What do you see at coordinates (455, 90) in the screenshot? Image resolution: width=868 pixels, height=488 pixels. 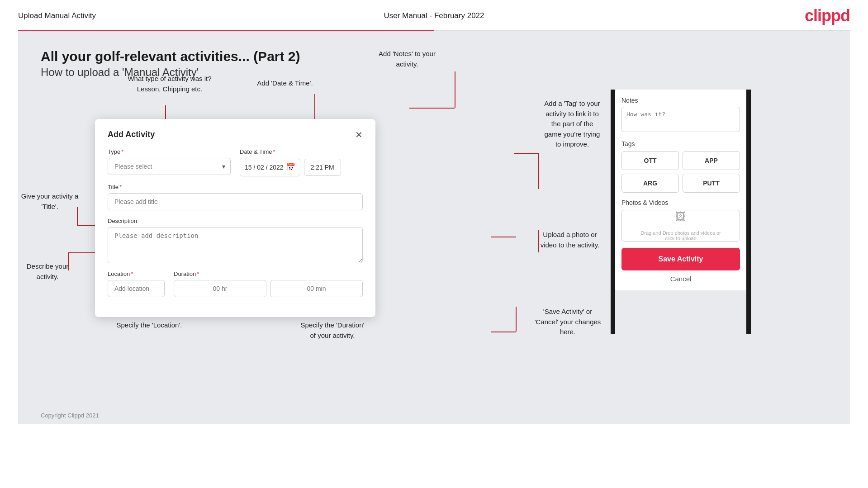 I see `arrow-notes-v` at bounding box center [455, 90].